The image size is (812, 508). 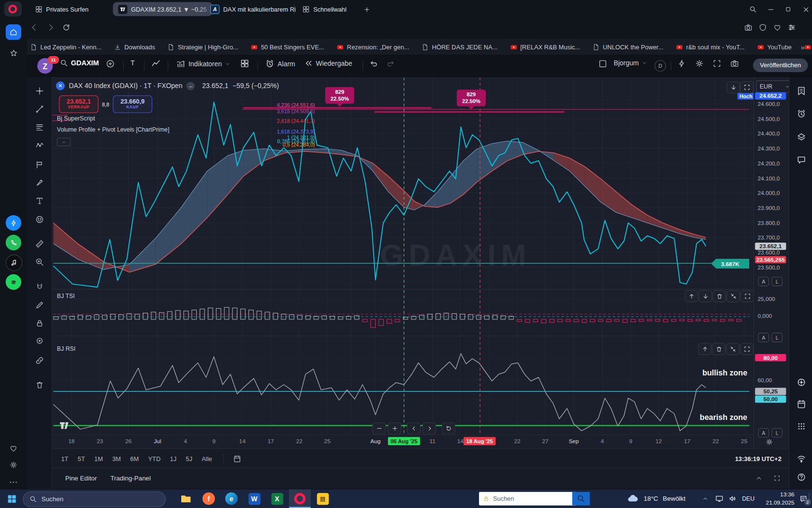 I want to click on tab-search-button, so click(x=753, y=10).